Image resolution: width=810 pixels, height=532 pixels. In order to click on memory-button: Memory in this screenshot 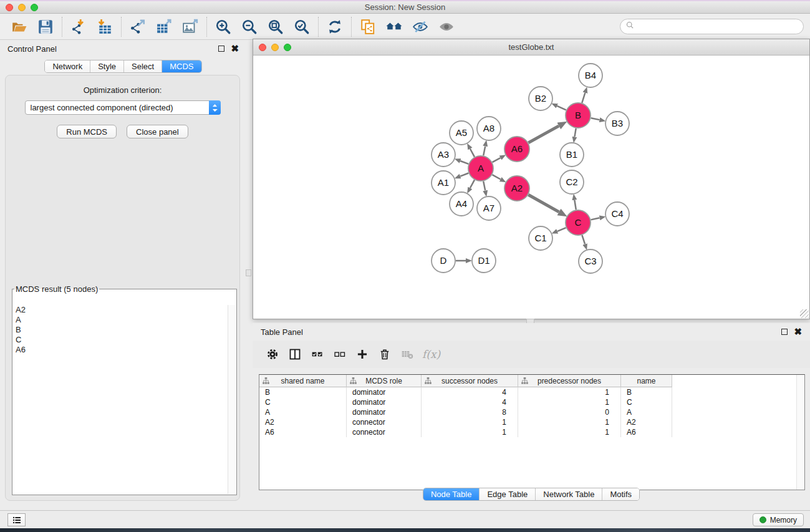, I will do `click(778, 520)`.